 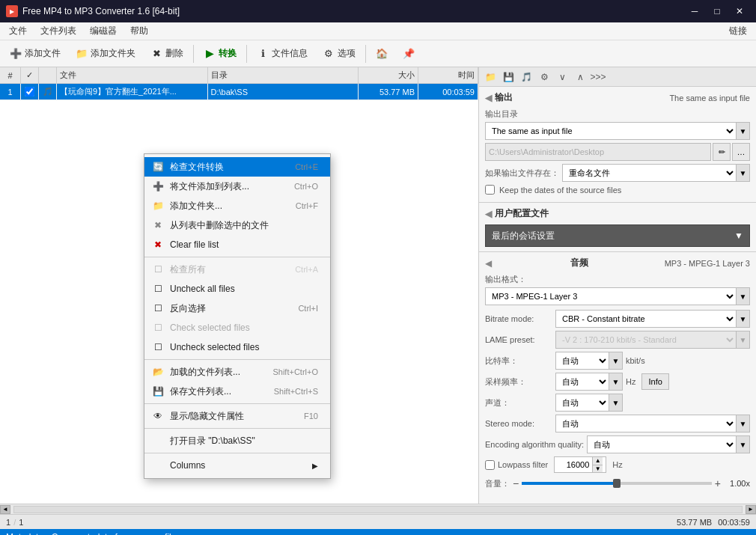 I want to click on table-row: 1 🎵 【玩命闯9】官方翻生_2021年... D:\bak\SS 53.77 …, so click(x=240, y=92).